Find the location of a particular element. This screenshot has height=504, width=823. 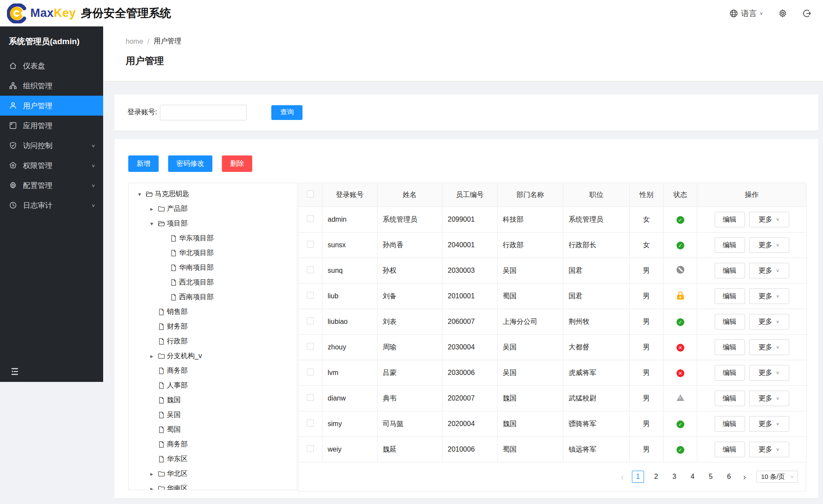

login-account-input is located at coordinates (203, 113).